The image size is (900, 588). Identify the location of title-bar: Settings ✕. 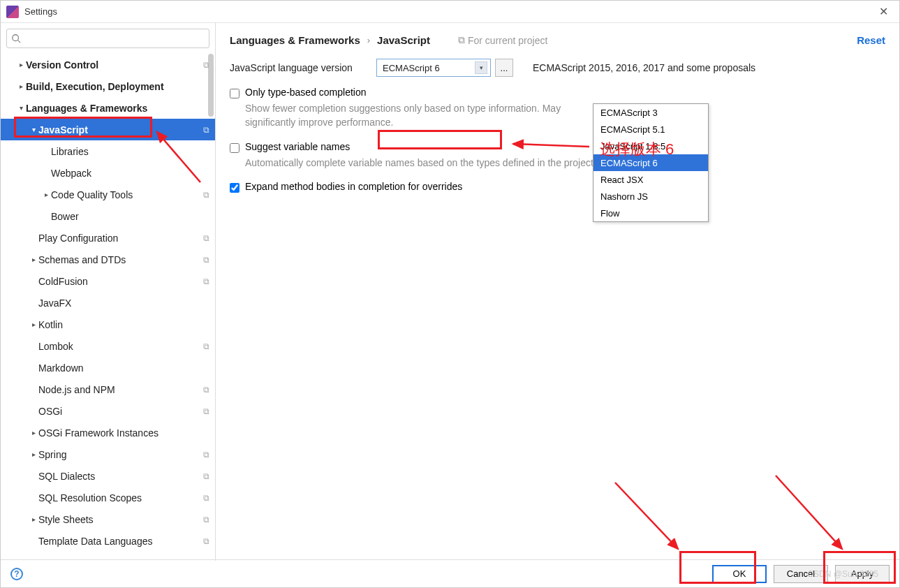
(450, 12).